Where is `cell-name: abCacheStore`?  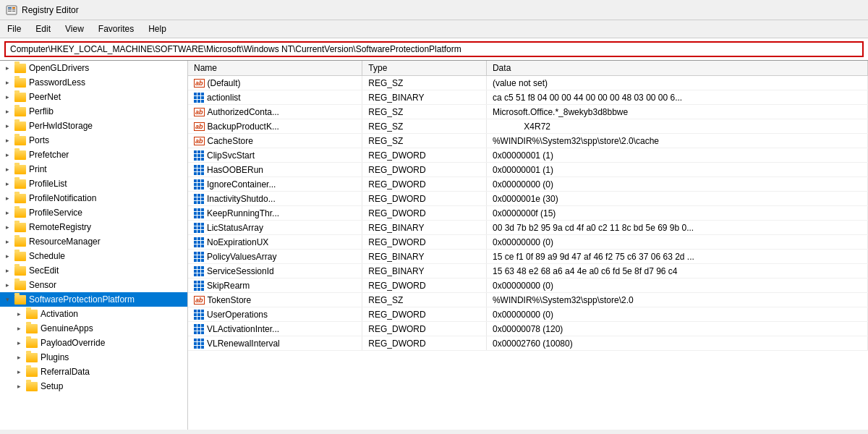
cell-name: abCacheStore is located at coordinates (275, 141).